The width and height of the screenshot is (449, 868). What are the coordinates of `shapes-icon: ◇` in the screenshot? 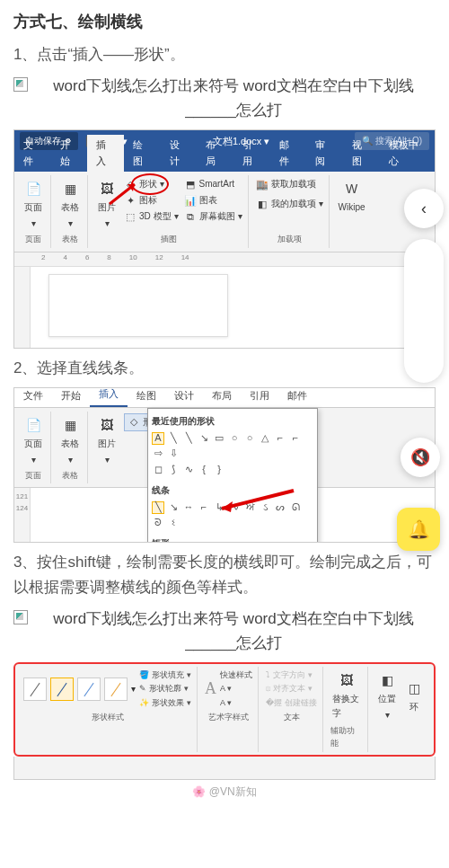 It's located at (130, 184).